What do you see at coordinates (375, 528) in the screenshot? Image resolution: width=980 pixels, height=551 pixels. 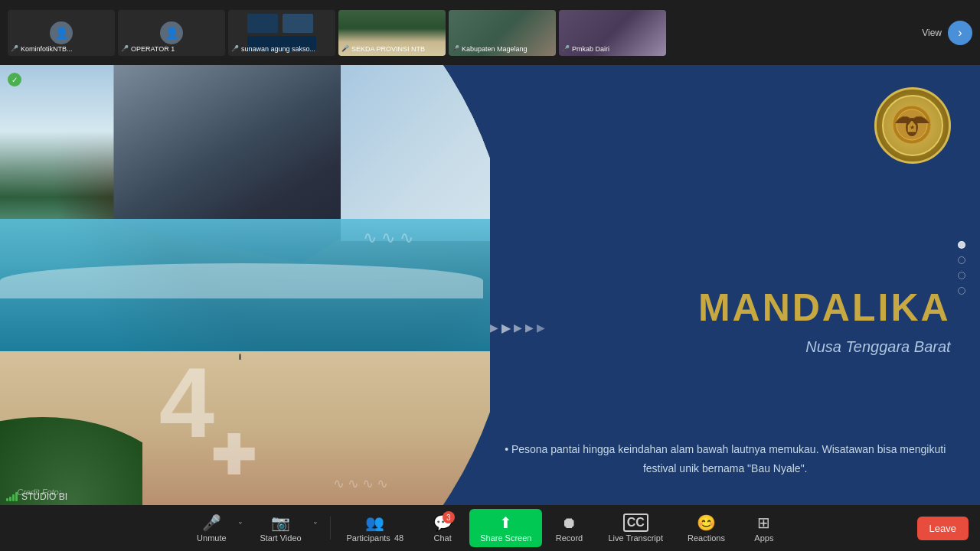 I see `participants-button: 👥 Participants 48` at bounding box center [375, 528].